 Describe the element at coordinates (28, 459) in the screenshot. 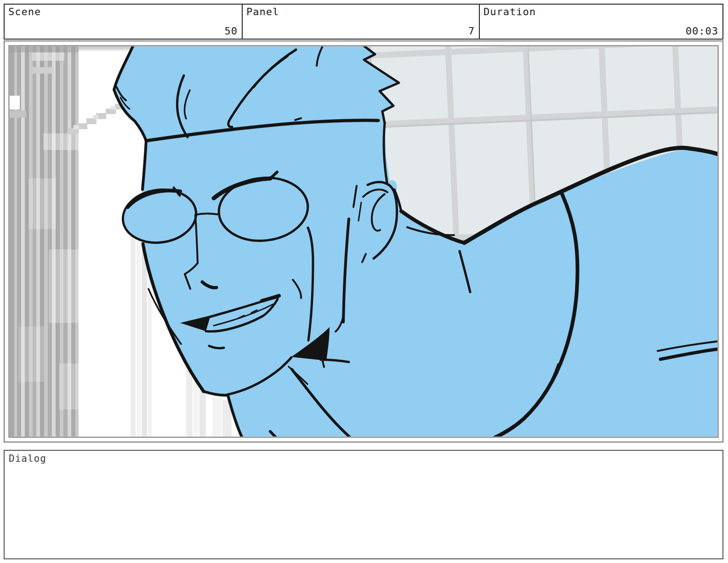

I see `dialog-label: Dialog` at that location.